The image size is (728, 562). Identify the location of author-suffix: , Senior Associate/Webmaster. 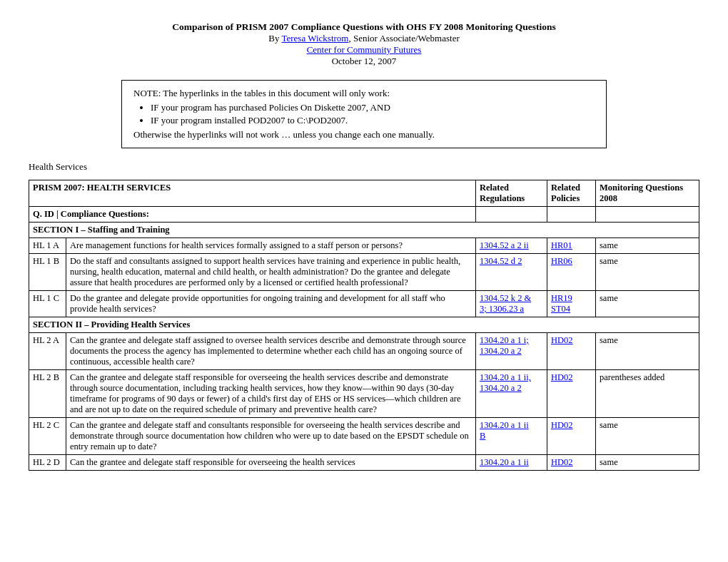
(404, 39).